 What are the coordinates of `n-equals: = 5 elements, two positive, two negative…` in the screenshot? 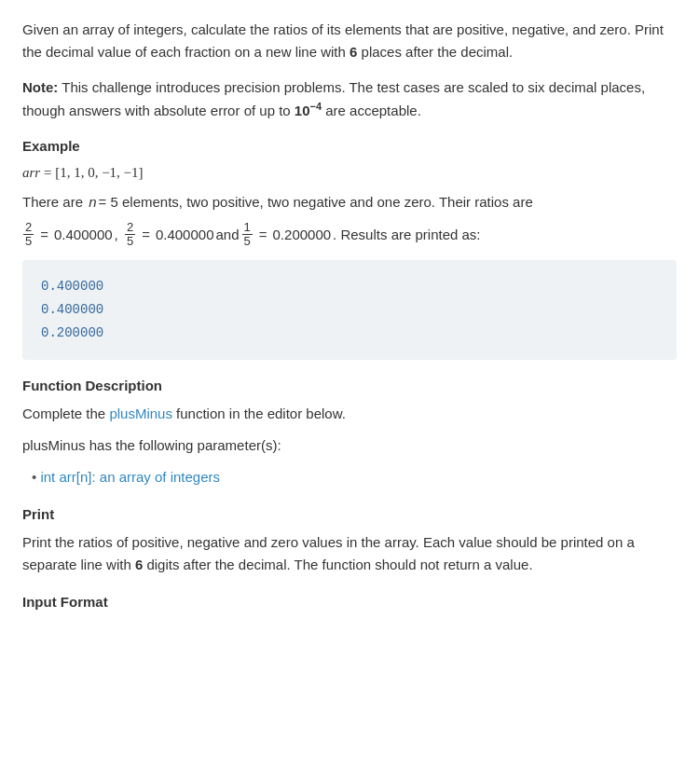 It's located at (316, 202).